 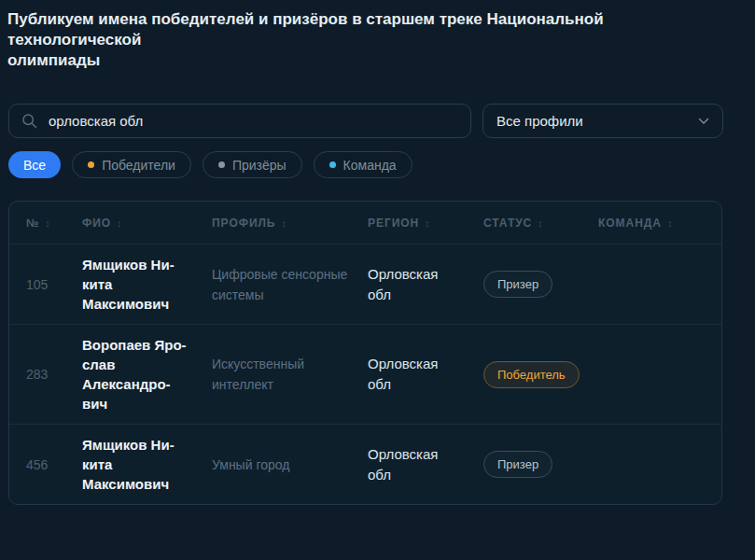 I want to click on status-filter-chips: Все Победители Призёры Команда, so click(x=382, y=164).